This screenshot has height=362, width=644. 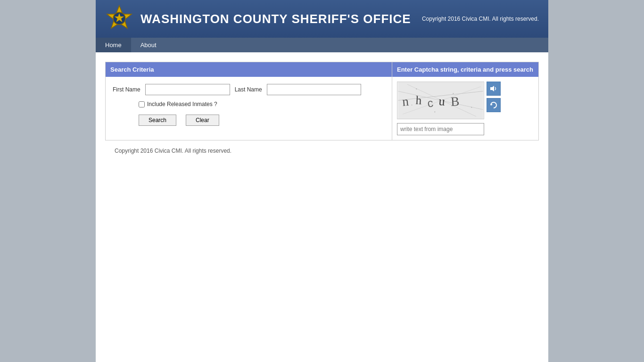 What do you see at coordinates (322, 19) in the screenshot?
I see `page-header: Washington County Sheriff's Office Copyr…` at bounding box center [322, 19].